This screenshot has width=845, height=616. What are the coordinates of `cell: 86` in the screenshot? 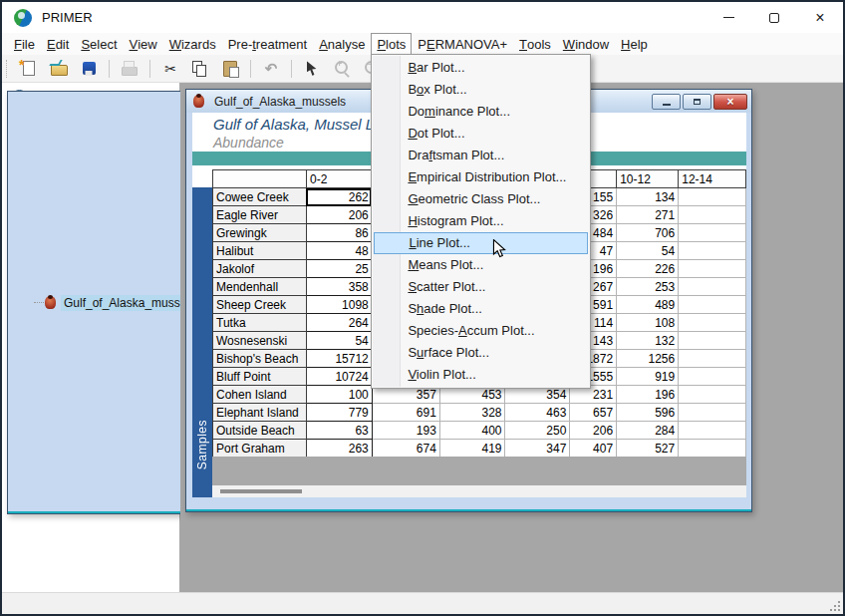 It's located at (339, 233).